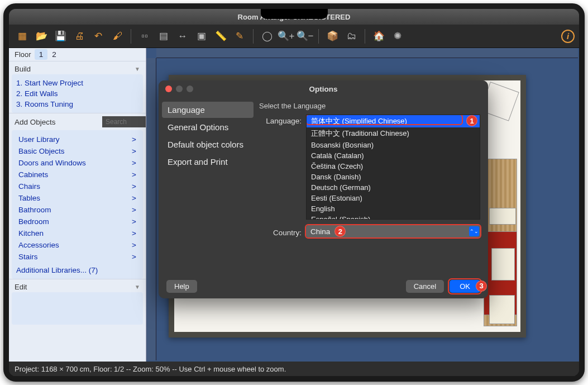 This screenshot has height=385, width=588. What do you see at coordinates (77, 94) in the screenshot?
I see `build-list: 1. Start New Project2. Edit Walls3. Room…` at bounding box center [77, 94].